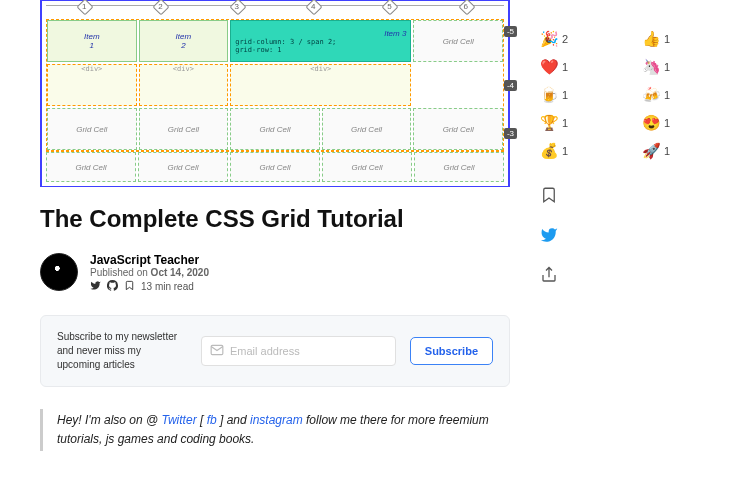  Describe the element at coordinates (681, 151) in the screenshot. I see `reaction-item: 🚀1` at that location.